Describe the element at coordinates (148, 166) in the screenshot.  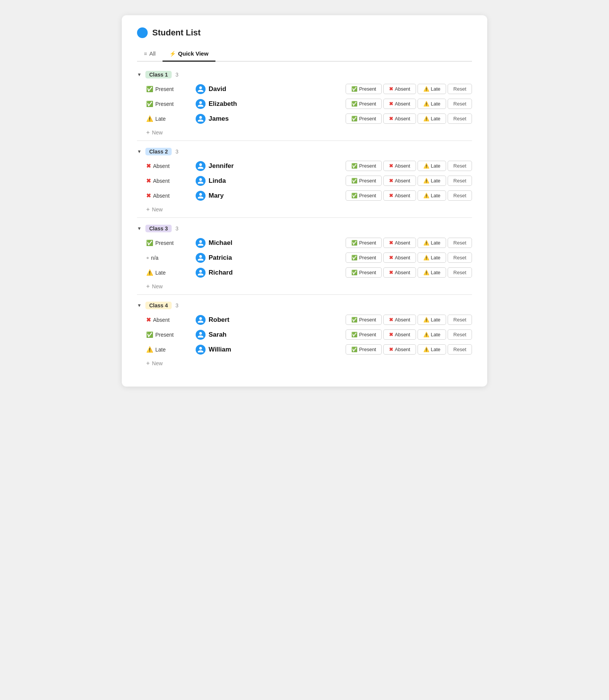
I see `status-icon-class2-0: ✖` at that location.